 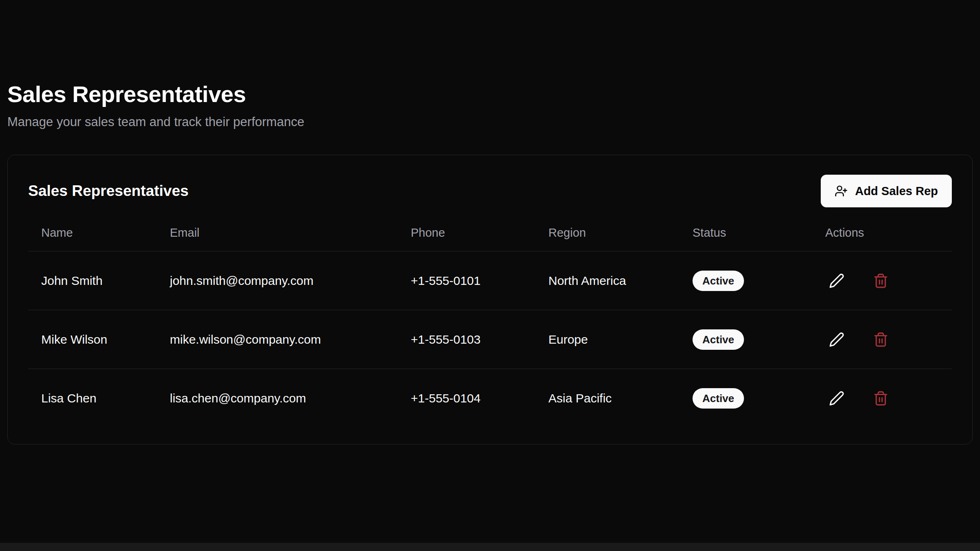 What do you see at coordinates (608, 238) in the screenshot?
I see `column-header-region: Region` at bounding box center [608, 238].